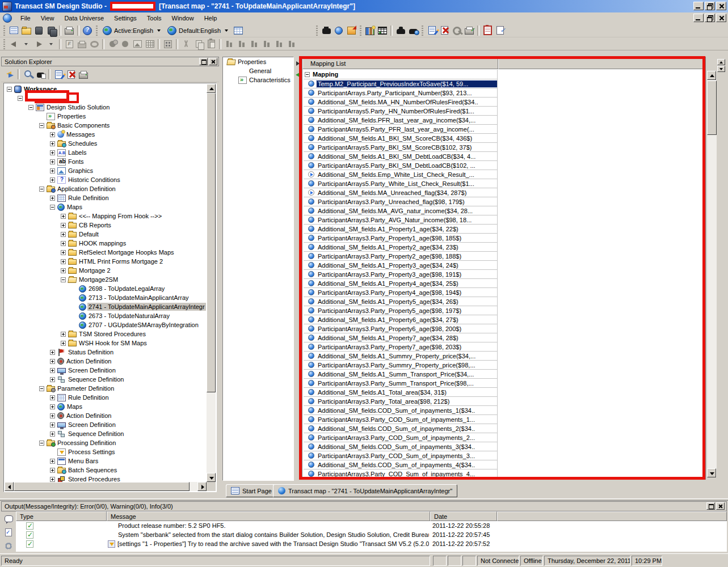 The height and width of the screenshot is (567, 728). Describe the element at coordinates (199, 31) in the screenshot. I see `default-language-combo: Default:English` at that location.